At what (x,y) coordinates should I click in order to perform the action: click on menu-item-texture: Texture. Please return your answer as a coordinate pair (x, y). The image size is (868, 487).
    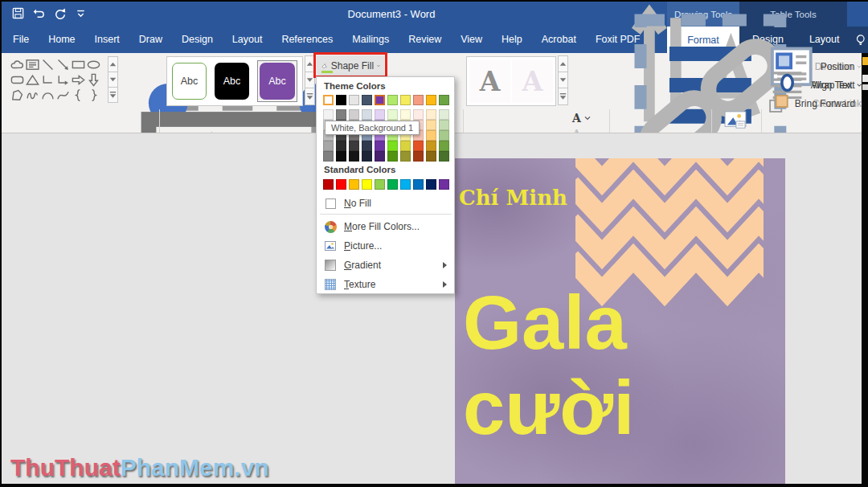
    Looking at the image, I should click on (386, 284).